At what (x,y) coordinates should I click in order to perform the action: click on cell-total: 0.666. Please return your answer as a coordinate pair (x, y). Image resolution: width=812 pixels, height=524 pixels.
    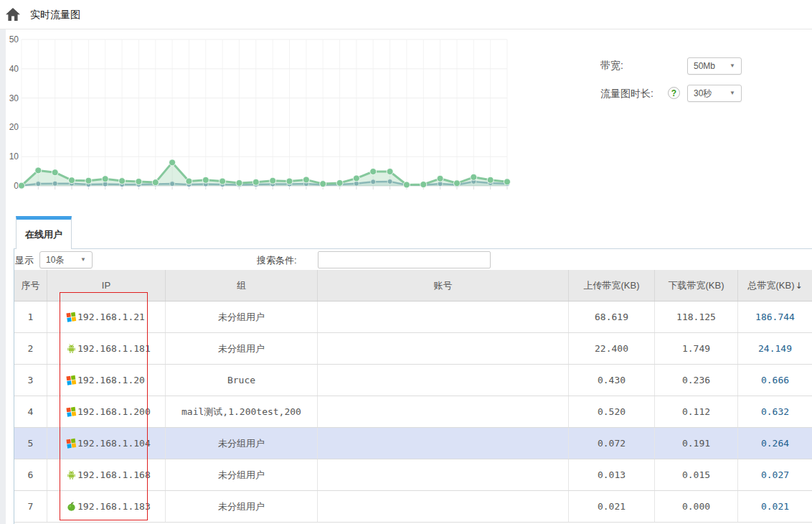
    Looking at the image, I should click on (775, 380).